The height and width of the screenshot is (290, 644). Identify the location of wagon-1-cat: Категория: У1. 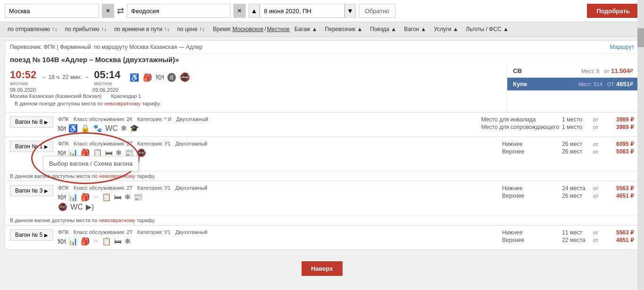
(154, 144).